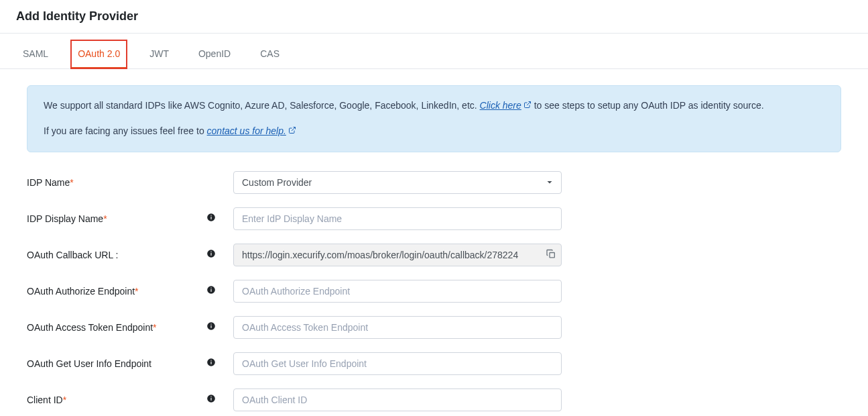 The height and width of the screenshot is (416, 868). What do you see at coordinates (269, 54) in the screenshot?
I see `tab-cas: CAS` at bounding box center [269, 54].